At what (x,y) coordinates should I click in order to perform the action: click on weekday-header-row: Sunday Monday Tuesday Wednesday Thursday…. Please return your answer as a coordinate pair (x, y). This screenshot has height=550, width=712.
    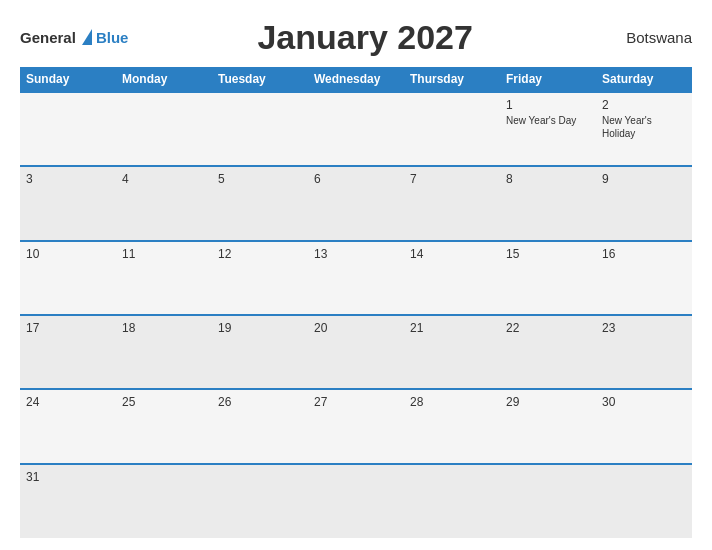
    Looking at the image, I should click on (356, 80).